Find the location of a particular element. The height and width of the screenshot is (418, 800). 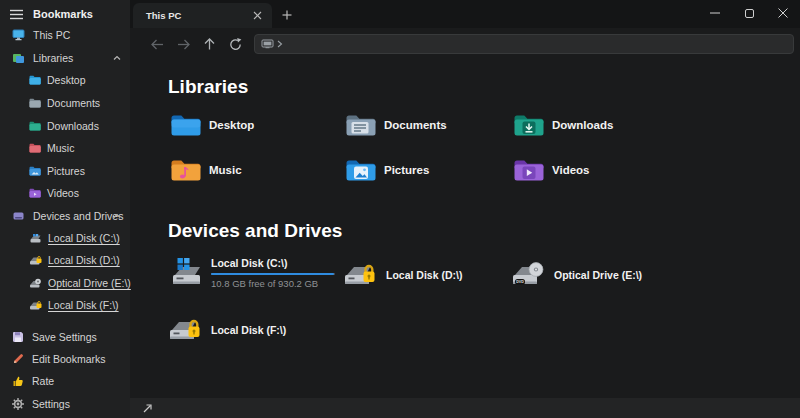

up-button is located at coordinates (209, 44).